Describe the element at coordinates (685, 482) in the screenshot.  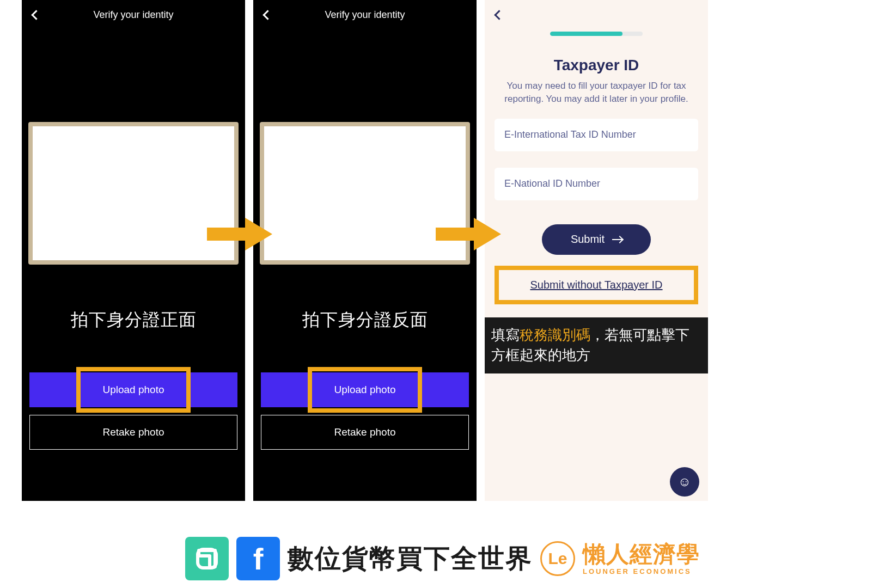
I see `help-fab: ☺` at that location.